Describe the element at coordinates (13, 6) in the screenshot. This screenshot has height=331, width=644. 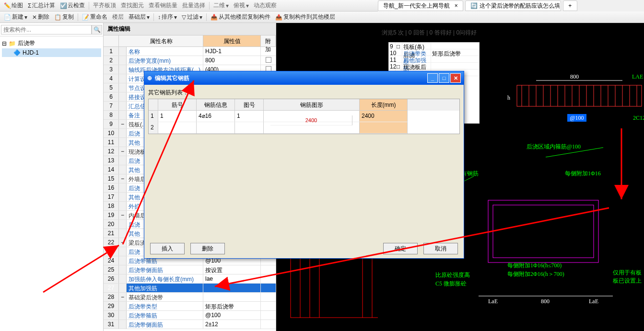
I see `tb-draw: ✏️绘图` at that location.